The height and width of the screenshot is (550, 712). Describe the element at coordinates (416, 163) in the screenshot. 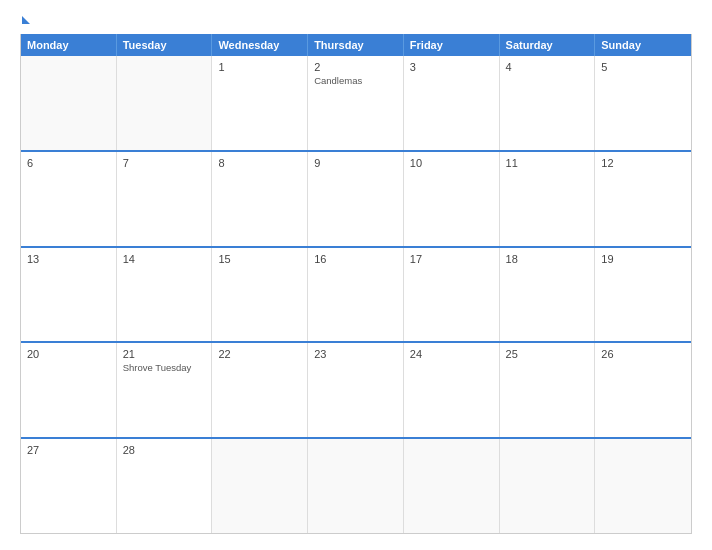

I see `day-number: 10` at that location.